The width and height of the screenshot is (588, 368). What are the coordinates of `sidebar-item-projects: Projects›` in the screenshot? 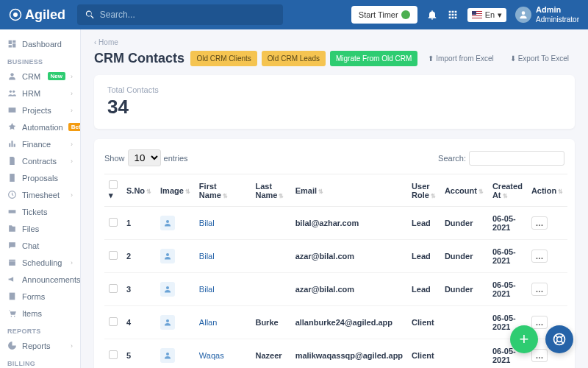 It's located at (40, 110).